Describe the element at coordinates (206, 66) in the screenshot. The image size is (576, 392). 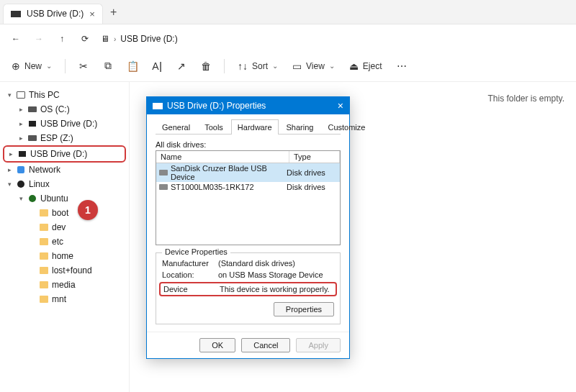
I see `delete-button: 🗑` at that location.